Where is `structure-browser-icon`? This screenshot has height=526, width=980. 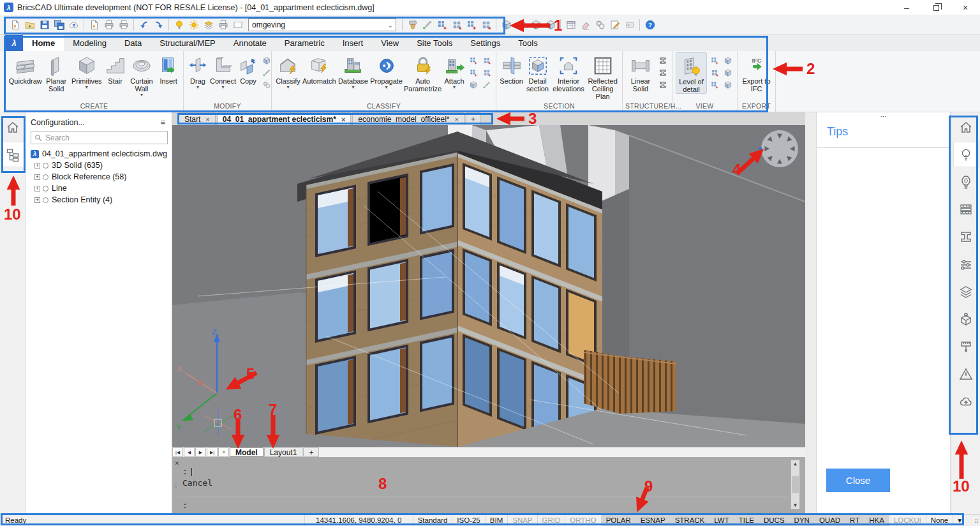 structure-browser-icon is located at coordinates (13, 154).